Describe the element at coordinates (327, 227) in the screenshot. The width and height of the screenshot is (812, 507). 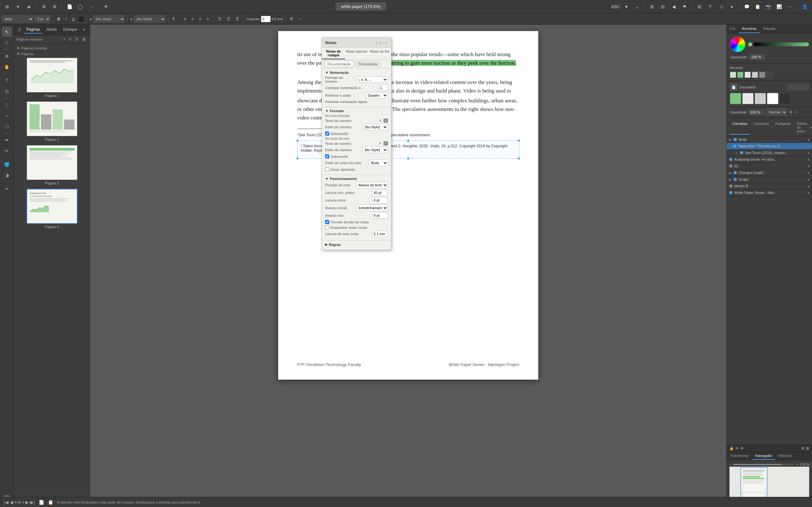
I see `empacotar-check` at that location.